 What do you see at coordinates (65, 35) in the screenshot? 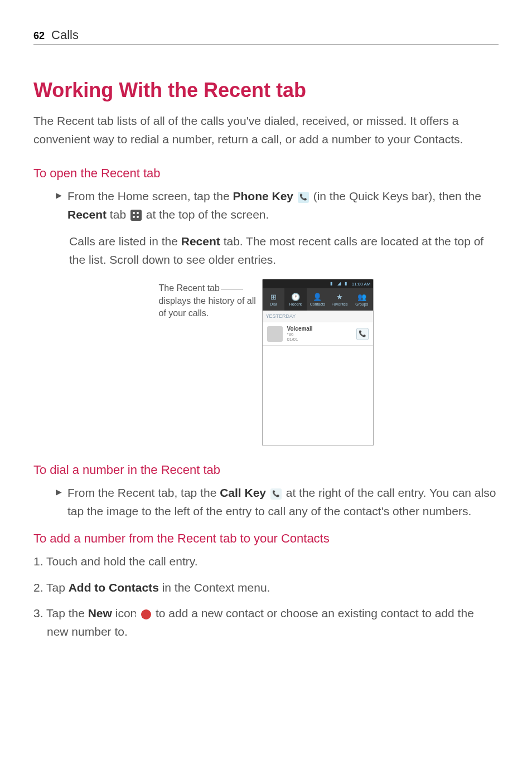
I see `section-title: Calls` at bounding box center [65, 35].